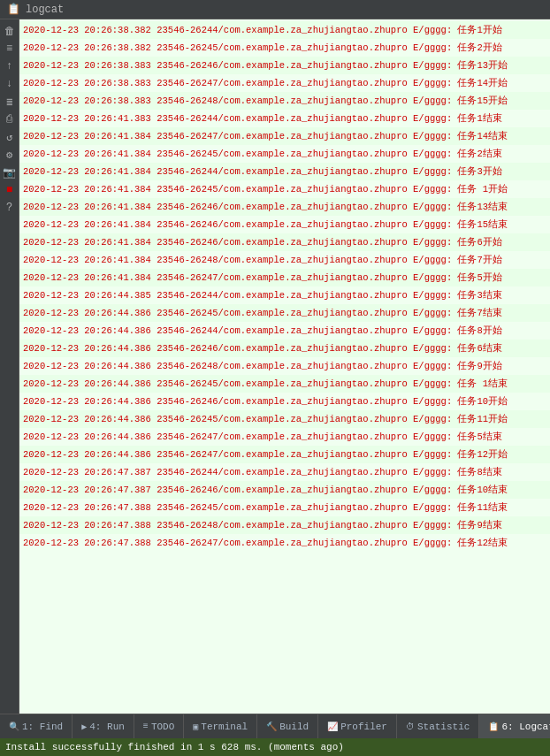 This screenshot has height=756, width=550. Describe the element at coordinates (275, 726) in the screenshot. I see `bottom-toolbar: 🔍1: Find▶4: Run≡TODO▣Terminal🔨Build📈Prof…` at that location.